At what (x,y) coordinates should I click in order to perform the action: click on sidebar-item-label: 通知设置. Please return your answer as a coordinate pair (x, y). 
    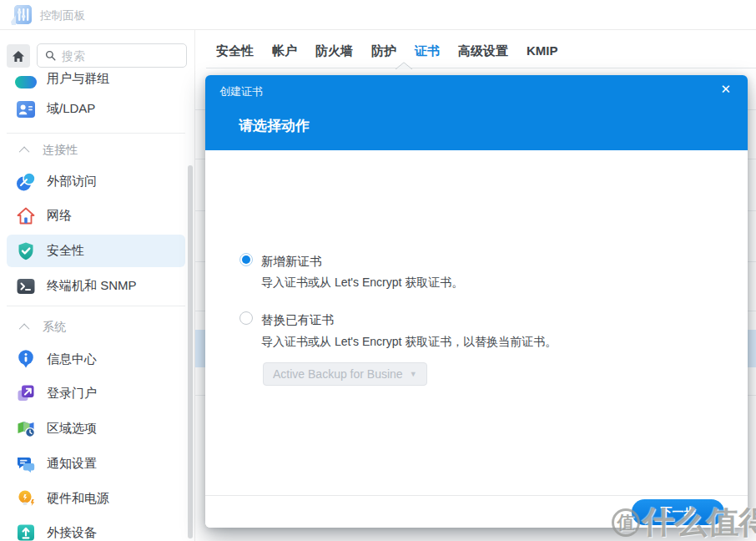
    Looking at the image, I should click on (72, 464).